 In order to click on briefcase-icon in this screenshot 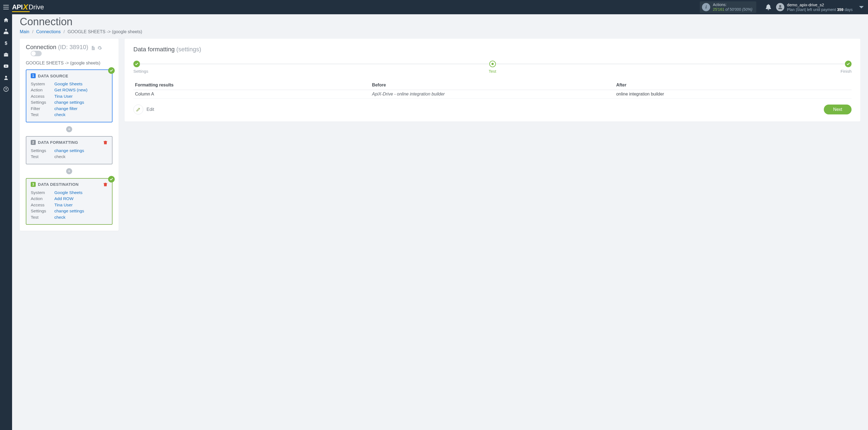, I will do `click(6, 55)`.